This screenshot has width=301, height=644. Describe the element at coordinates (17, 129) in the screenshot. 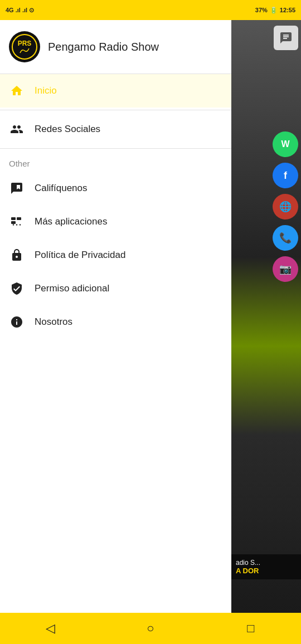

I see `social-icon` at that location.